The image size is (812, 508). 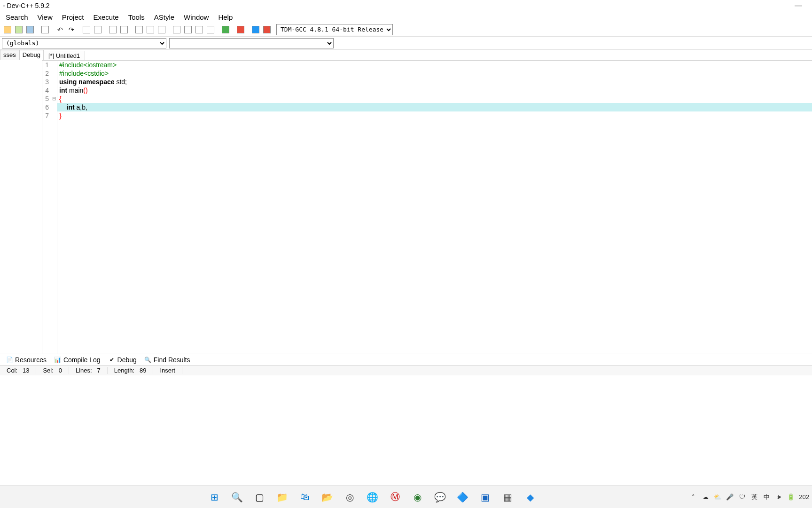 What do you see at coordinates (406, 359) in the screenshot?
I see `bottom-tabs: 📄Resources📊Compile Log✔Debug🔍Find Result…` at bounding box center [406, 359].